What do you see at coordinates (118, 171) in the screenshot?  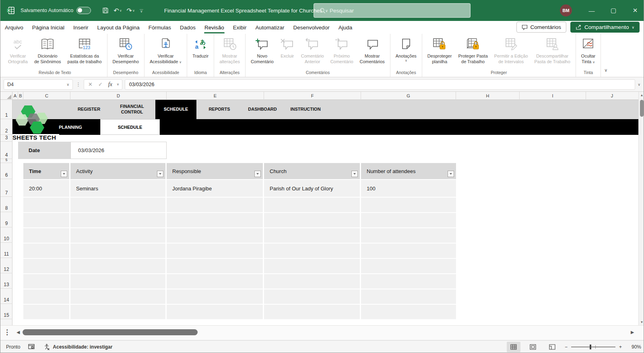 I see `table-header-activity: Activity` at bounding box center [118, 171].